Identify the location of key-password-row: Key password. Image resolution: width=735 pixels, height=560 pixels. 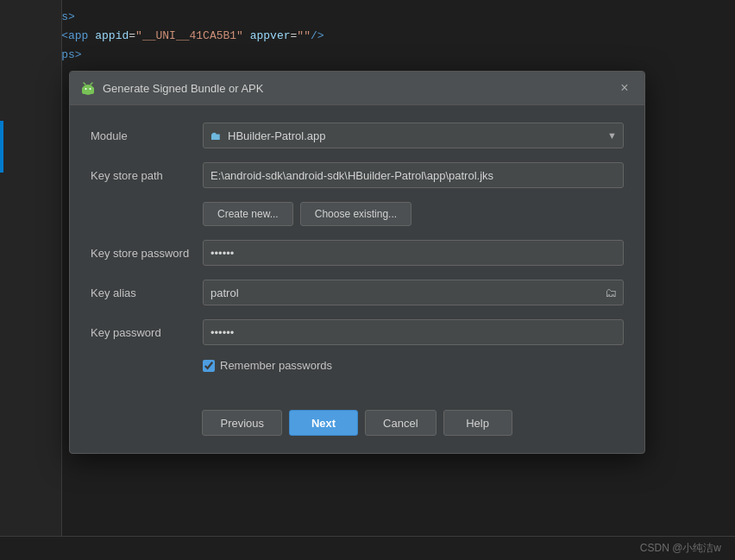
(357, 332).